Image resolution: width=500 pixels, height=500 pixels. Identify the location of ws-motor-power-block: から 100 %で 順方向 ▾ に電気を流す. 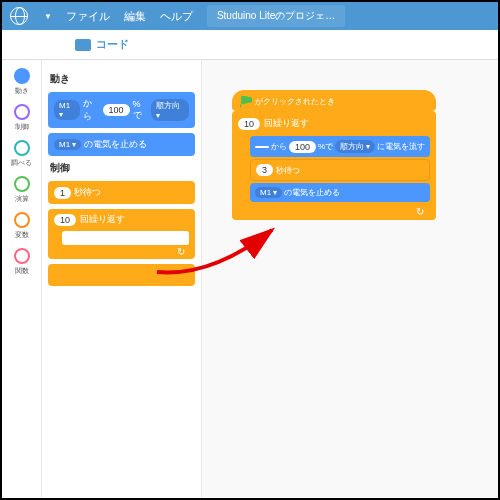
(340, 146).